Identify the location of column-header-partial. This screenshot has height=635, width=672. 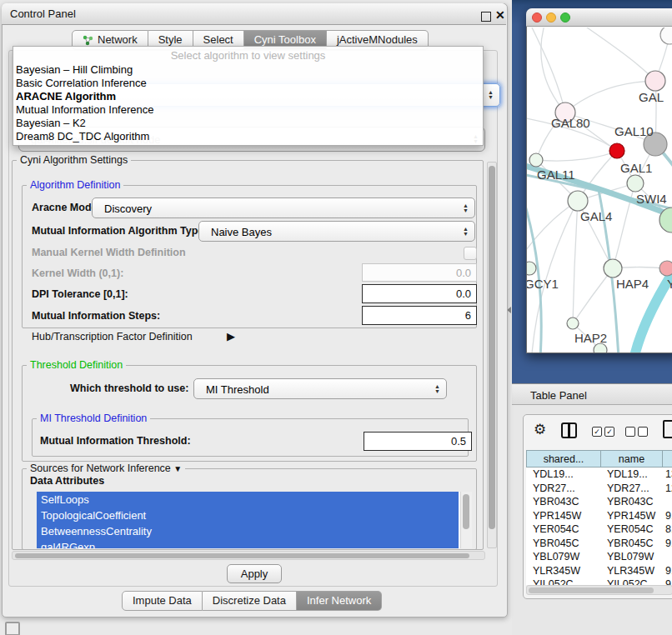
(667, 458).